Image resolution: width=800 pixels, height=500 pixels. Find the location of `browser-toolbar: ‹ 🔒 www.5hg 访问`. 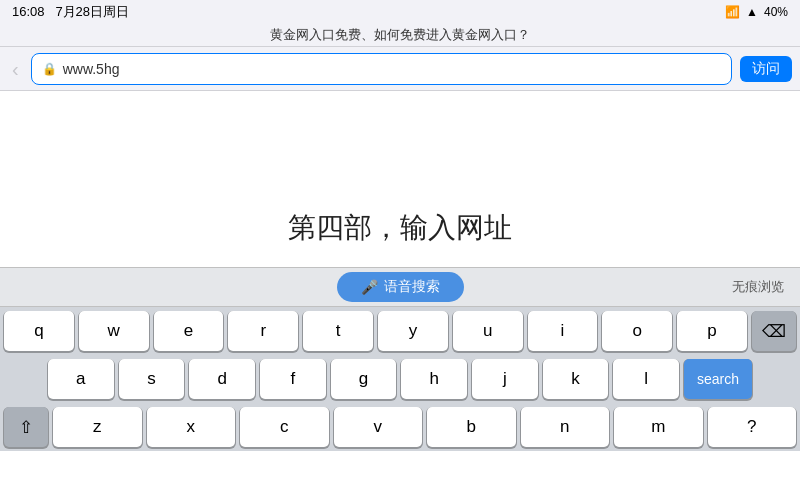

browser-toolbar: ‹ 🔒 www.5hg 访问 is located at coordinates (400, 69).